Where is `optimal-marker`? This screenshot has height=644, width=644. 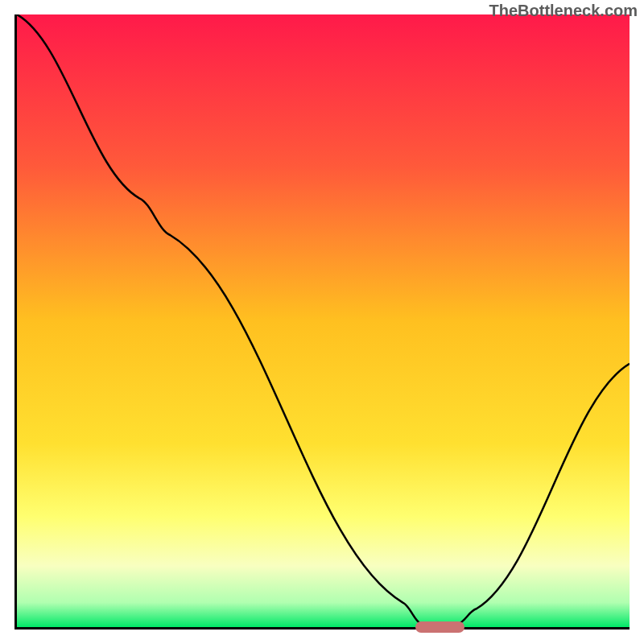
optimal-marker is located at coordinates (440, 627).